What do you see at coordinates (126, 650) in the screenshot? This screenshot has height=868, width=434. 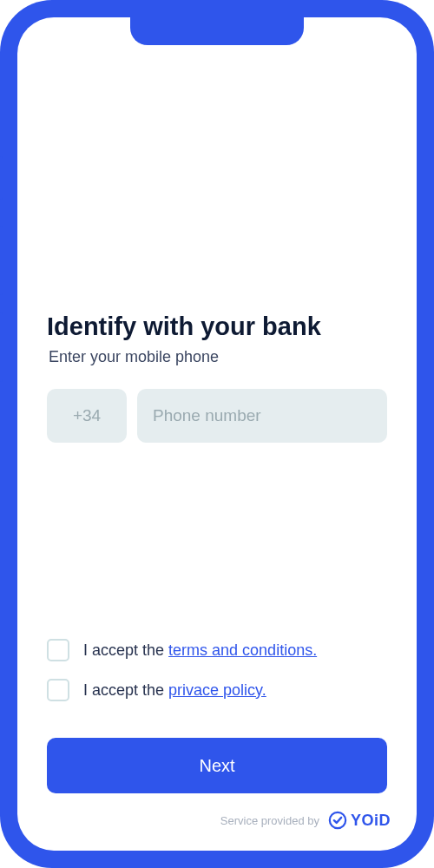 I see `terms-prefix: I accept the` at bounding box center [126, 650].